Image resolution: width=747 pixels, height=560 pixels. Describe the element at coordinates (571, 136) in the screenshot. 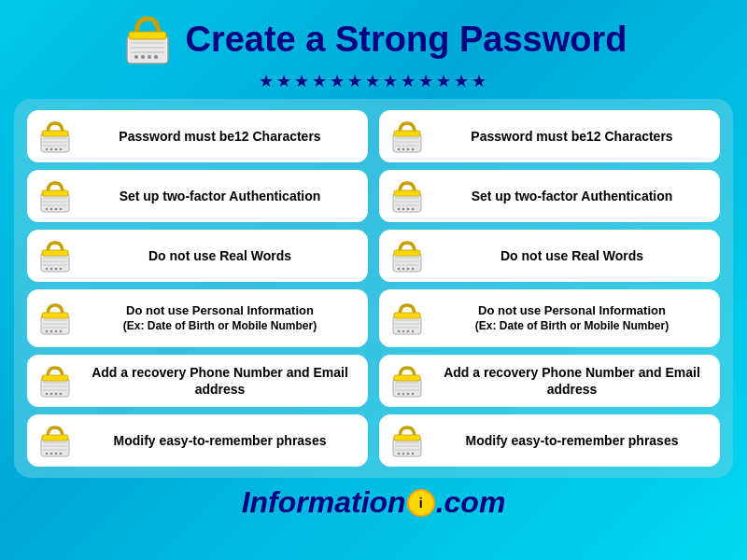

I see `card-text: Password must be12 Characters` at that location.